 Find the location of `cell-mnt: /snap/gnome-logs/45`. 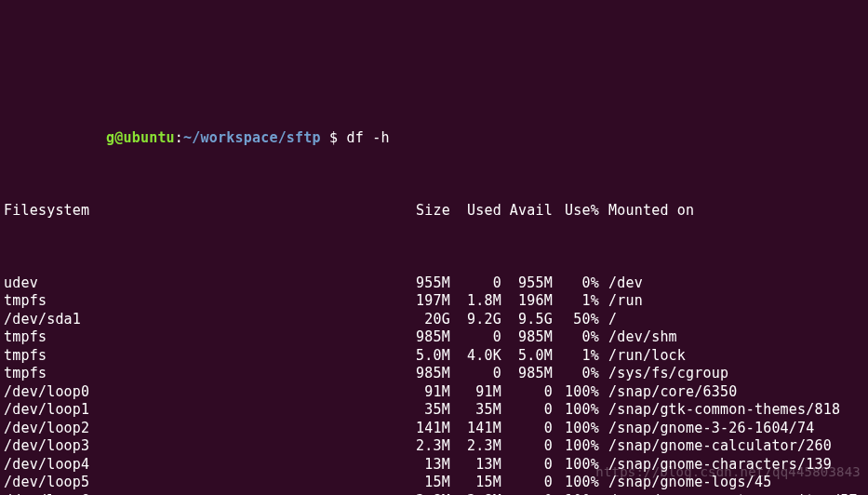

cell-mnt: /snap/gnome-logs/45 is located at coordinates (731, 483).